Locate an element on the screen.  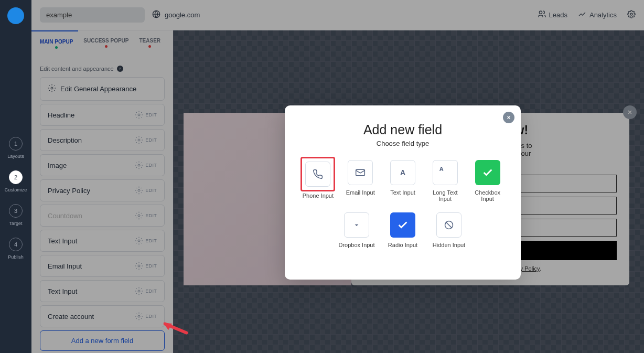
field-type-radio-input: Radio Input is located at coordinates (403, 230).